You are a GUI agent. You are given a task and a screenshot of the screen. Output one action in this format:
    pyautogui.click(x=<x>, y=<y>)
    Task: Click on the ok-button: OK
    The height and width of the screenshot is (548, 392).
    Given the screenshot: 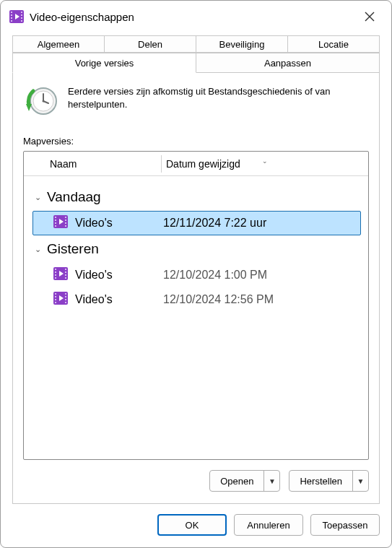 What is the action you would take?
    pyautogui.click(x=192, y=525)
    